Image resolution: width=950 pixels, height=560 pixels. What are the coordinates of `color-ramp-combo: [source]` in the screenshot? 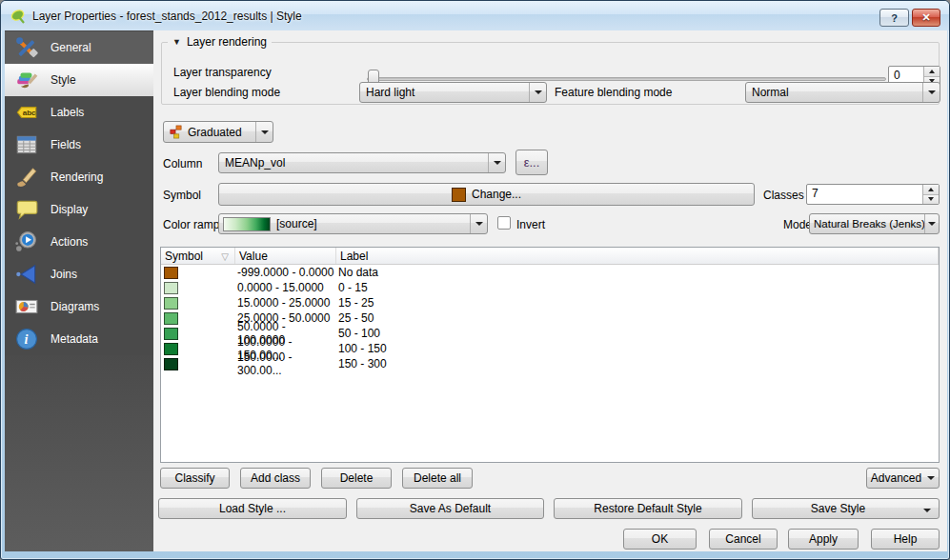 It's located at (353, 224).